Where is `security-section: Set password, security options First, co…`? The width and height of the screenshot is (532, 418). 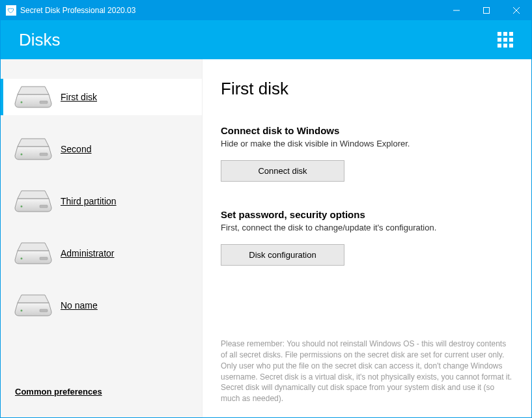
security-section: Set password, security options First, co… is located at coordinates (367, 237).